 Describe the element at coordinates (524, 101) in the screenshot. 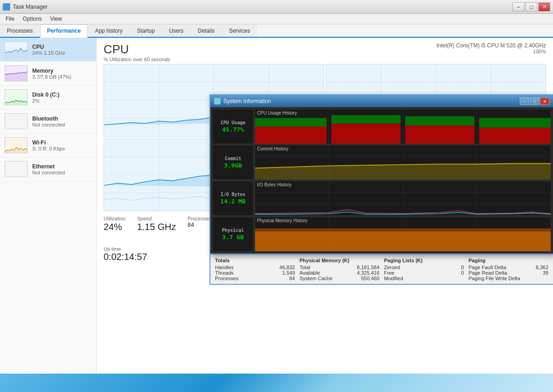

I see `sysinfo-minimize: −` at that location.